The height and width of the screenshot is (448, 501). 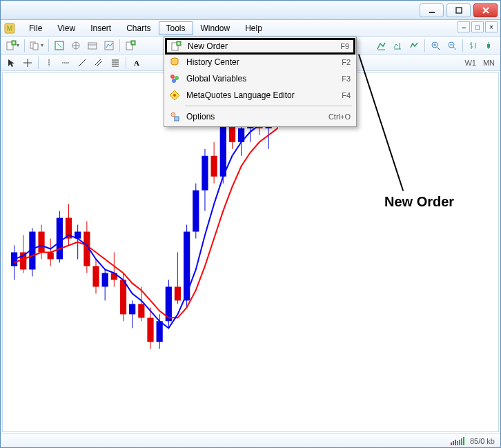 I want to click on timeframe-mn: MN, so click(x=489, y=63).